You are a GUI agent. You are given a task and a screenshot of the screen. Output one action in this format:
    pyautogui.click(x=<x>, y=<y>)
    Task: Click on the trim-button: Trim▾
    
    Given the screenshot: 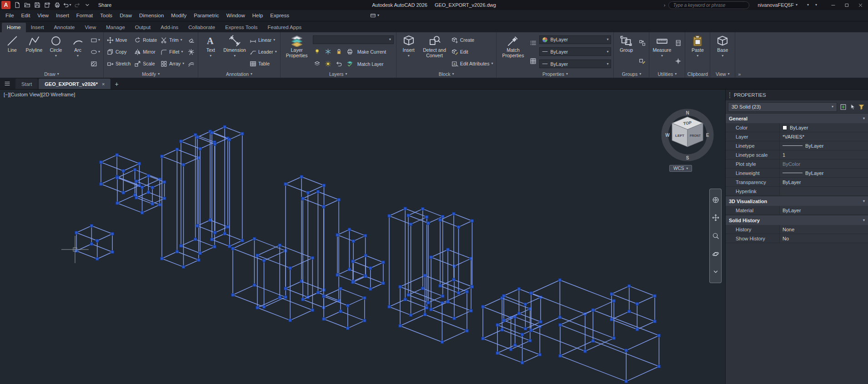 What is the action you would take?
    pyautogui.click(x=172, y=40)
    